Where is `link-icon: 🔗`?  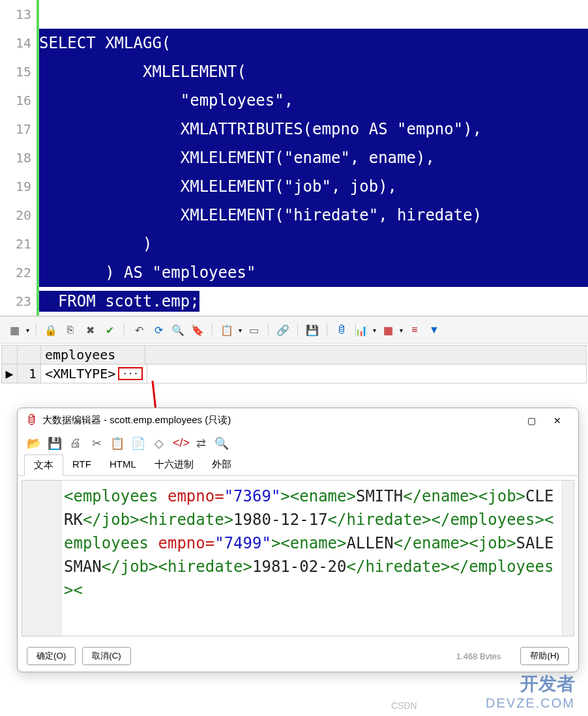 link-icon: 🔗 is located at coordinates (283, 330).